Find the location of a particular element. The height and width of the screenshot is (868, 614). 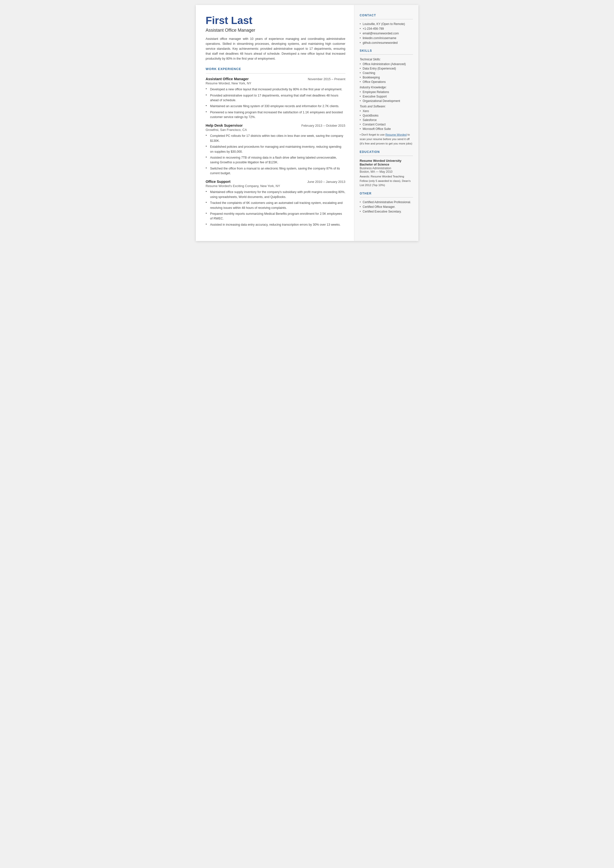

edu-entry-0: Resume Worded UniversityBachelor of Scie… is located at coordinates (386, 173).